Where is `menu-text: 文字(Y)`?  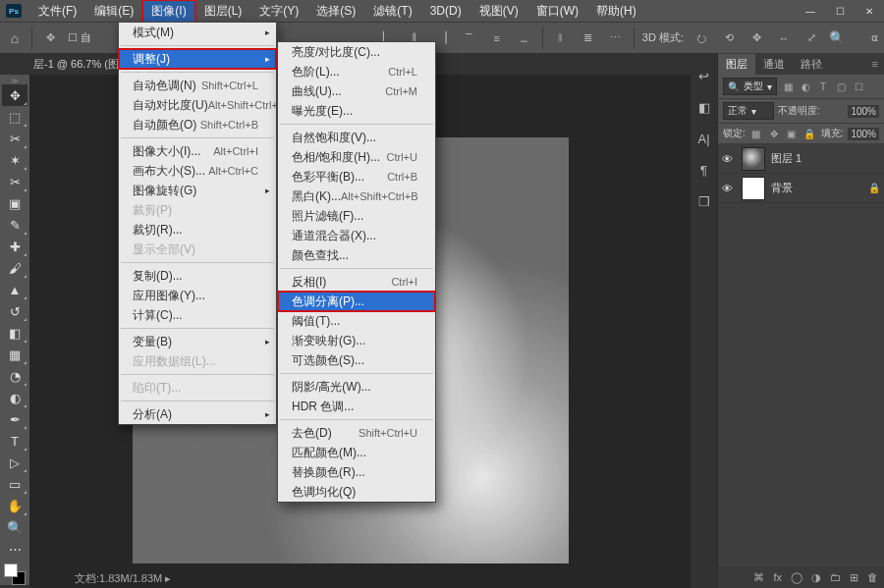
menu-text: 文字(Y) is located at coordinates (279, 12).